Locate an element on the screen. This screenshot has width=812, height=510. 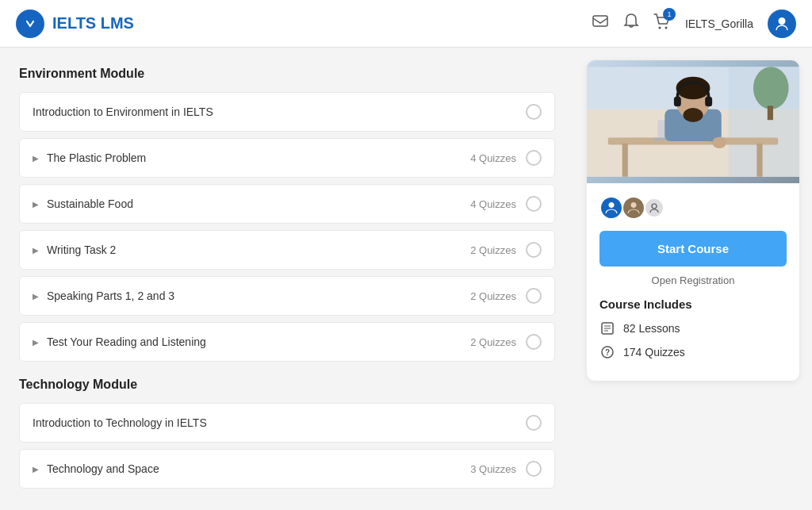
list-item: Introduction to Environment in IELTS is located at coordinates (287, 112).